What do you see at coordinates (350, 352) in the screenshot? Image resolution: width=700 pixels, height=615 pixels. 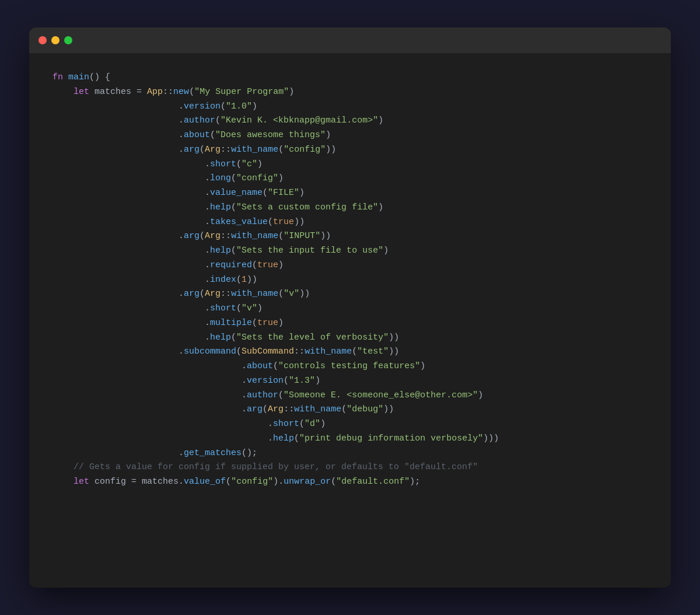 I see `code-line: .subcommand(SubCommand::with_name("test"…` at bounding box center [350, 352].